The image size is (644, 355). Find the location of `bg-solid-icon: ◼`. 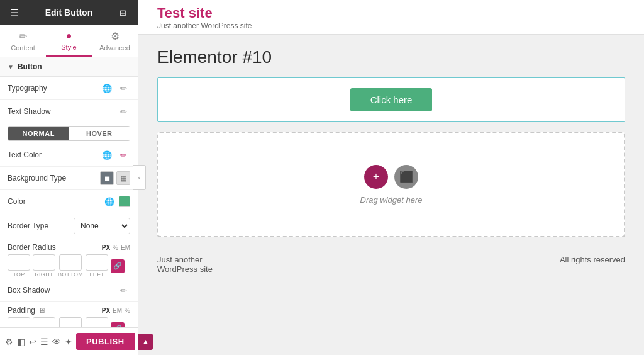

bg-solid-icon: ◼ is located at coordinates (107, 178).